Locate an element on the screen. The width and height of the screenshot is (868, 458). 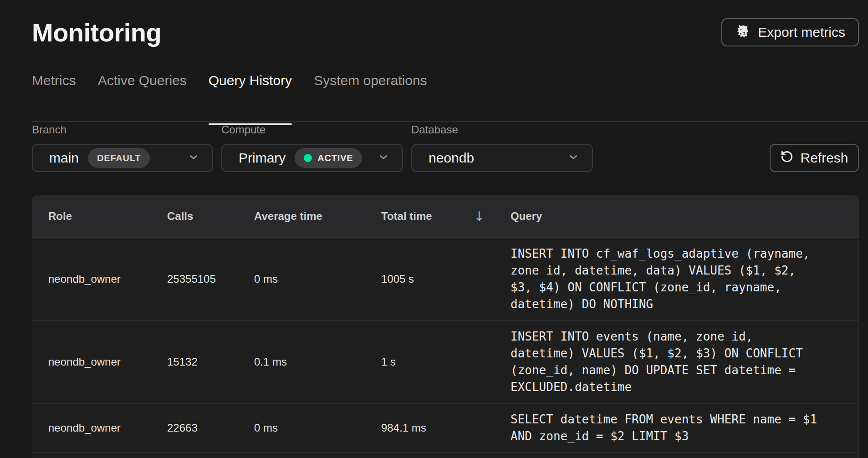
tabs-bar: MetricsActive QueriesQuery HistorySystem… is located at coordinates (450, 96).